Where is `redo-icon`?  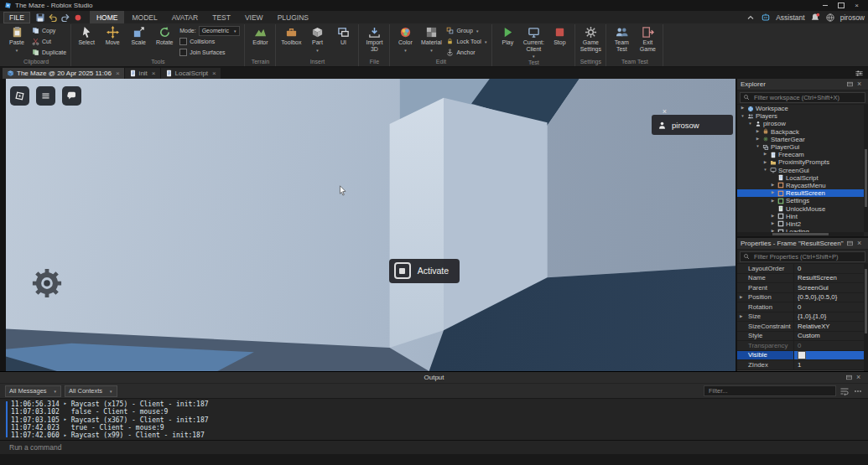
redo-icon is located at coordinates (65, 18).